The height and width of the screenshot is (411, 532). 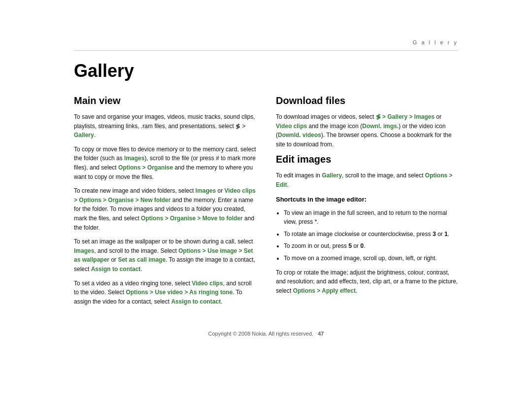 I want to click on options-move-folder-link: Options > Organise > Move to folder, so click(x=192, y=218).